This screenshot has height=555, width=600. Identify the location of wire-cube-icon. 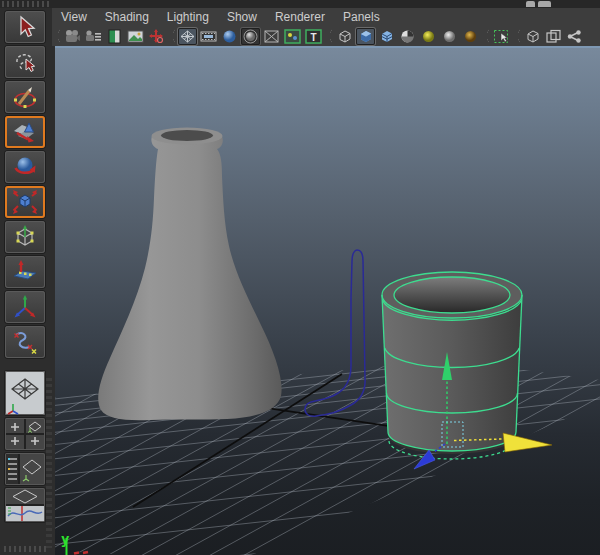
(532, 36).